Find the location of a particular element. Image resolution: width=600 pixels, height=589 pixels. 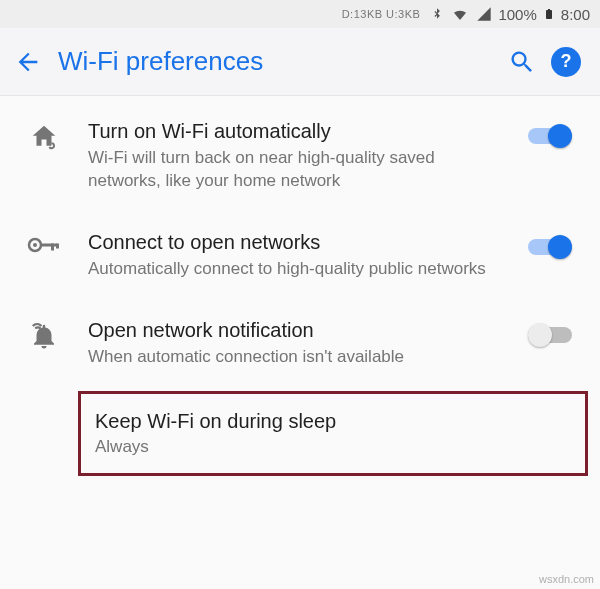

help-icon: ? is located at coordinates (566, 62).